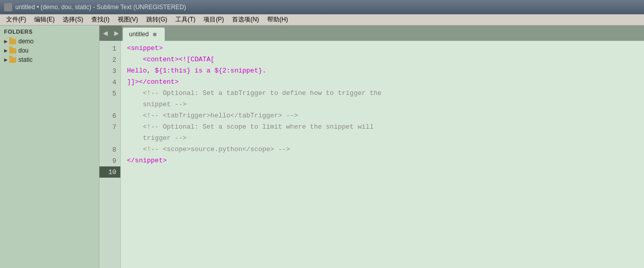  What do you see at coordinates (44, 19) in the screenshot?
I see `menu-edit: 编辑(E)` at bounding box center [44, 19].